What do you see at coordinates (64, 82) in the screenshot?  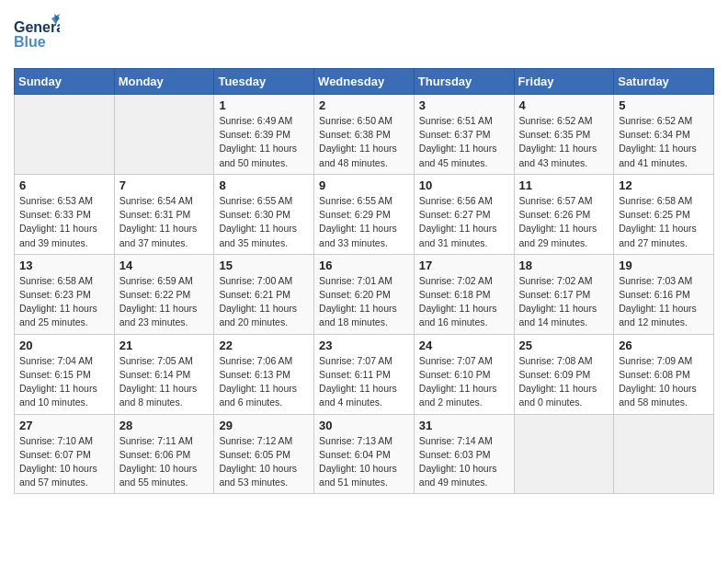 I see `weekday-header-sunday: Sunday` at bounding box center [64, 82].